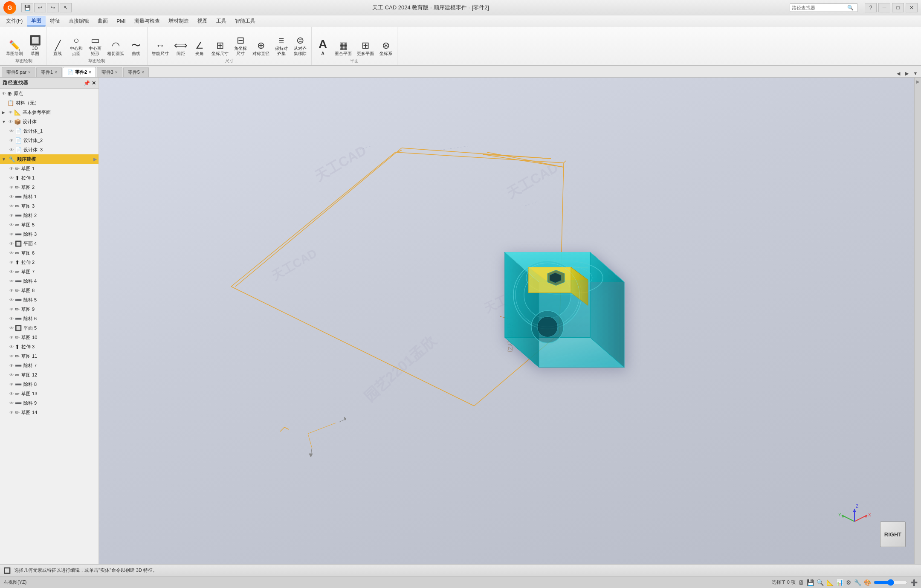 Image resolution: width=921 pixels, height=588 pixels. I want to click on tree-eye-extrude2: 👁, so click(12, 263).